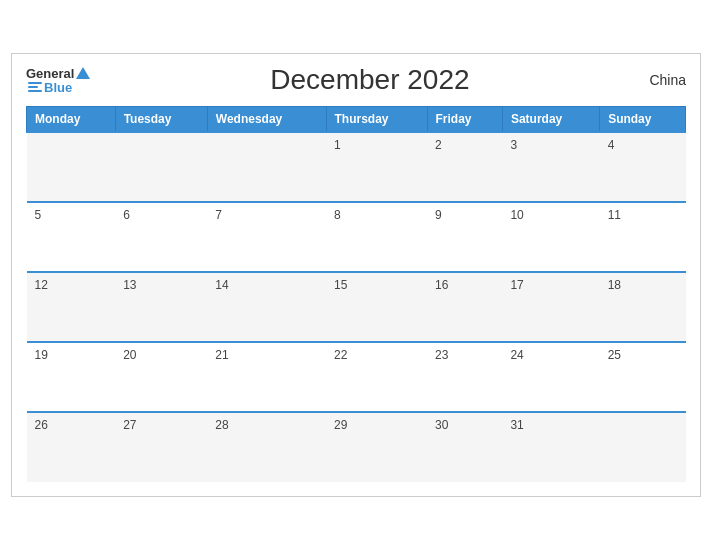  Describe the element at coordinates (83, 73) in the screenshot. I see `logo-triangle-icon` at that location.